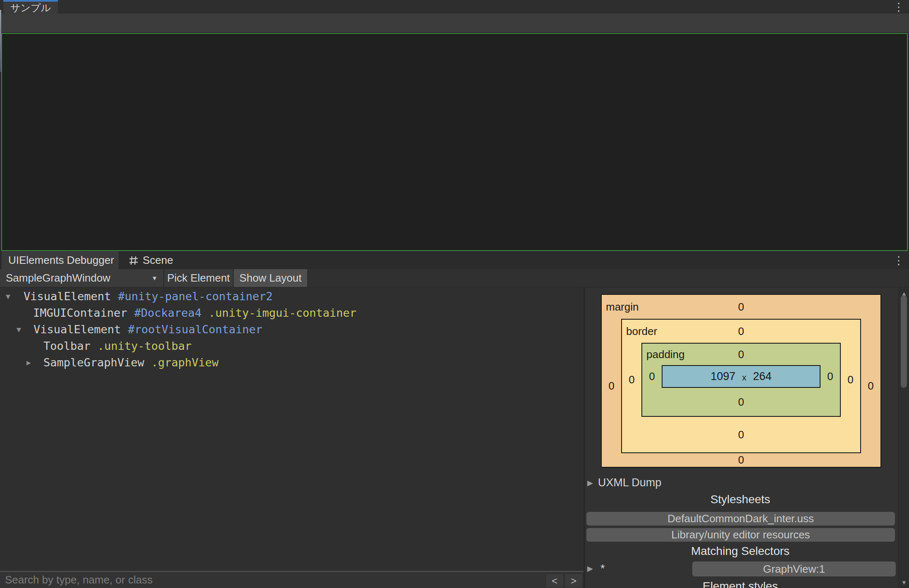 The width and height of the screenshot is (909, 588). I want to click on content-height-value: 264, so click(763, 376).